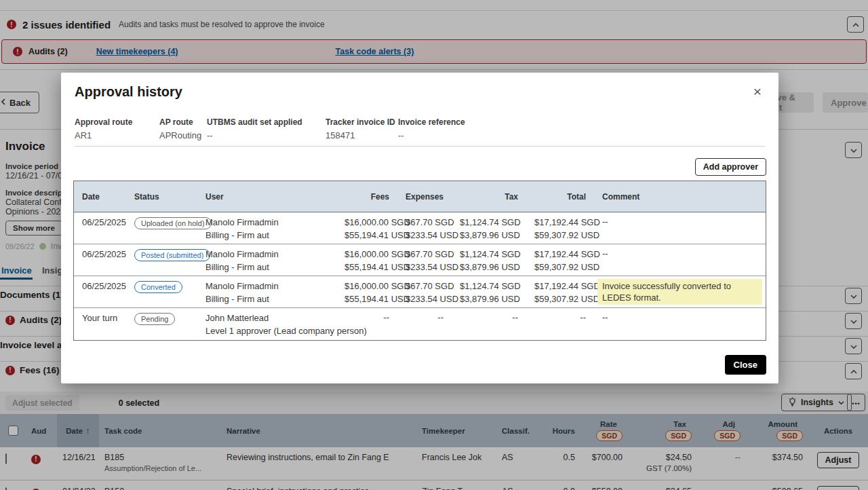 The height and width of the screenshot is (490, 868). I want to click on col-date: Date, so click(100, 197).